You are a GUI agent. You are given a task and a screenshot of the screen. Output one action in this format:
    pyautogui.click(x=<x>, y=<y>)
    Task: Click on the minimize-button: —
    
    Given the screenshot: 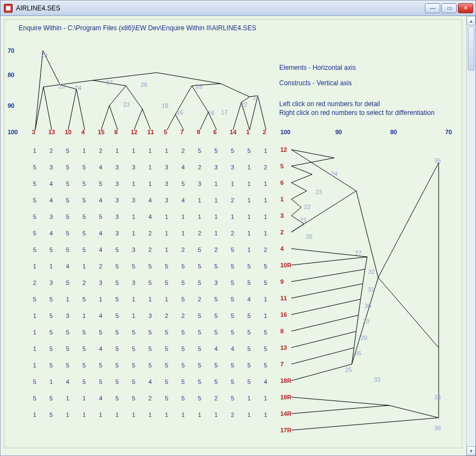 What is the action you would take?
    pyautogui.click(x=433, y=8)
    